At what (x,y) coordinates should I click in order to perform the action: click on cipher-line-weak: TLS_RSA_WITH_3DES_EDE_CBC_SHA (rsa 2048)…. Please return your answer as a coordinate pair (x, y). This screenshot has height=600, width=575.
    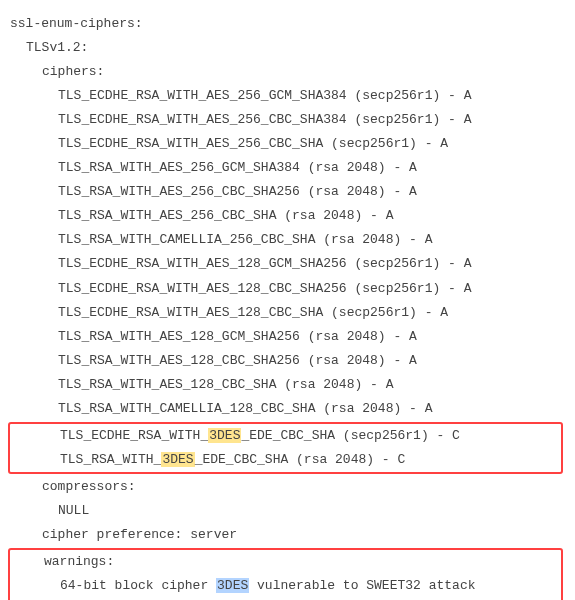
    Looking at the image, I should click on (286, 460).